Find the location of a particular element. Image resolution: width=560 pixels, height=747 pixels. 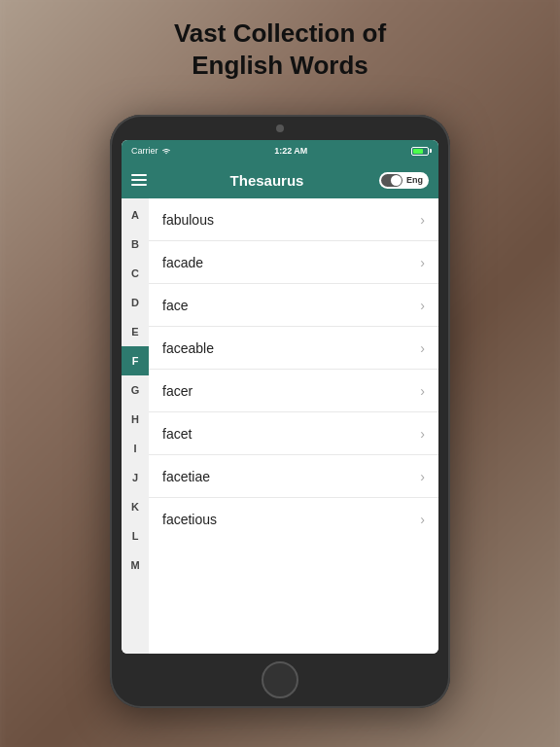

status-battery is located at coordinates (420, 152).